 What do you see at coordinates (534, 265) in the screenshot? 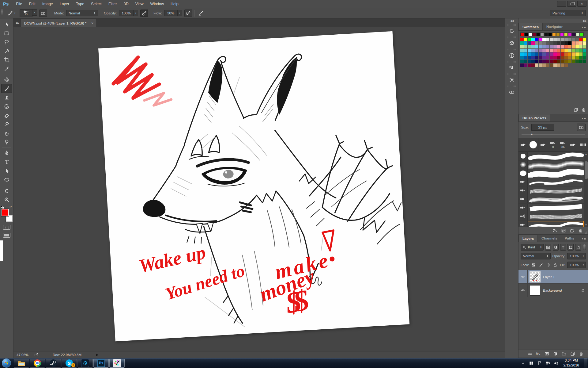
I see `lock-transparency-button` at bounding box center [534, 265].